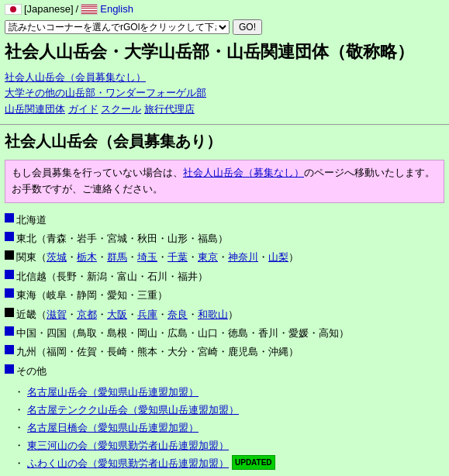  Describe the element at coordinates (278, 257) in the screenshot. I see `region-link-yamanashi: 山梨` at that location.